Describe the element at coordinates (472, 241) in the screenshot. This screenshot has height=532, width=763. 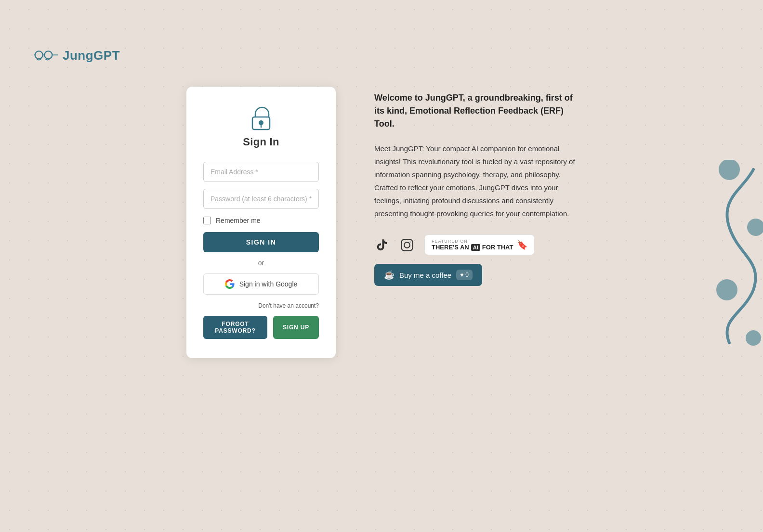
I see `featured-label: FEATURED ON` at that location.